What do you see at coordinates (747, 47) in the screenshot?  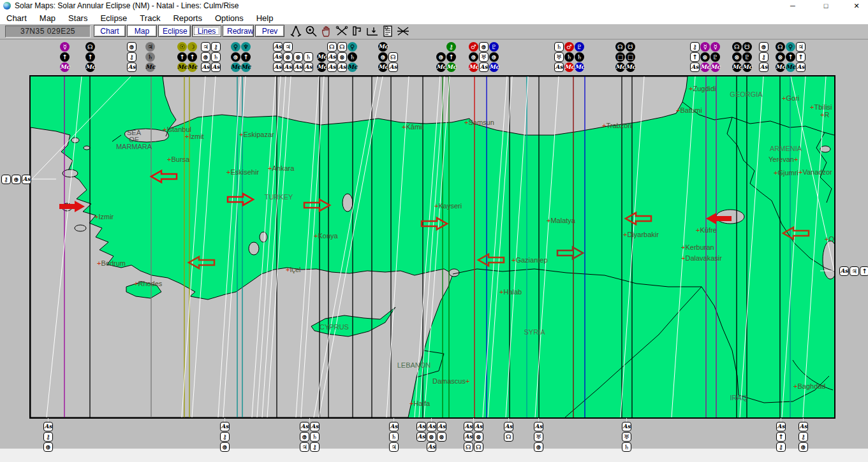 I see `glyph-badge-planet: ☋` at bounding box center [747, 47].